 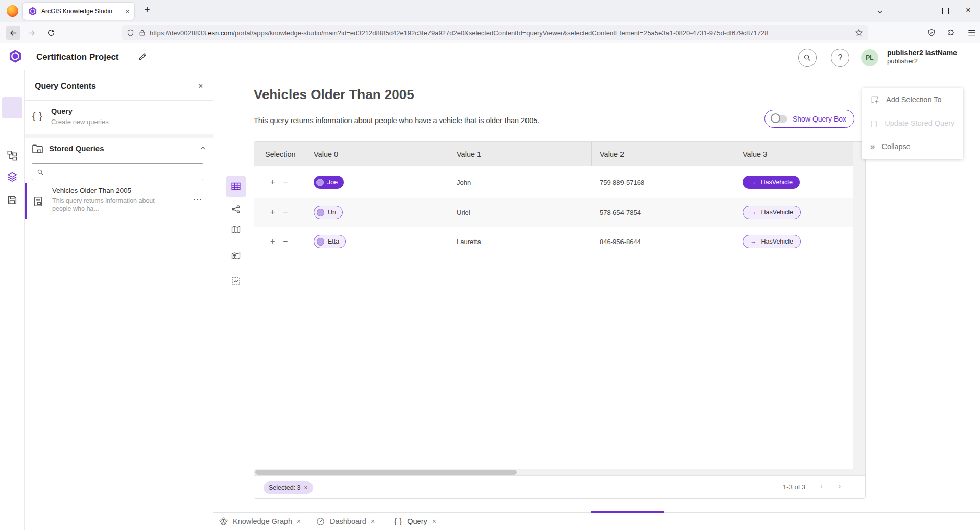 What do you see at coordinates (972, 33) in the screenshot?
I see `menu-icon` at bounding box center [972, 33].